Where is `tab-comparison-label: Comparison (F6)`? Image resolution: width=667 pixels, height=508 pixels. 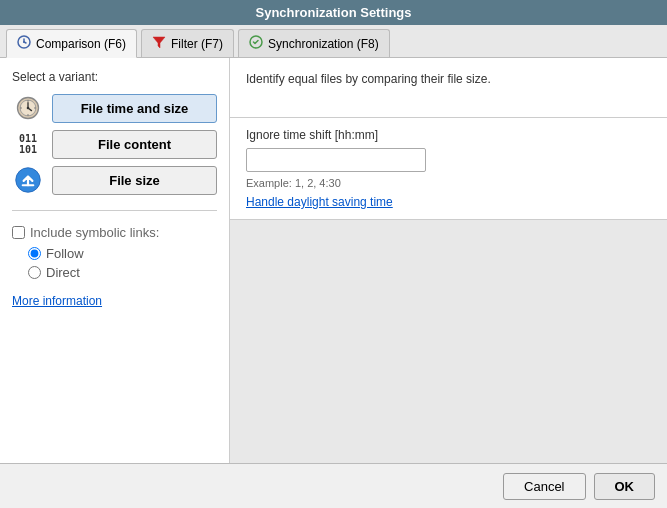 tab-comparison-label: Comparison (F6) is located at coordinates (81, 44).